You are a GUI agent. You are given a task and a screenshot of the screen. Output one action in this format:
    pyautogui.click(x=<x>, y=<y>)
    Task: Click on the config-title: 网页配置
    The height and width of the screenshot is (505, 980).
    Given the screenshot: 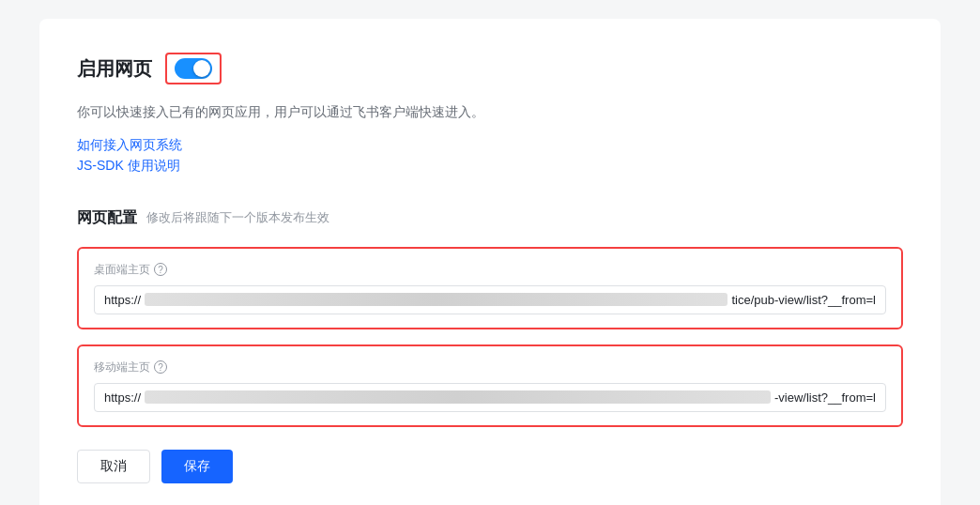 What is the action you would take?
    pyautogui.click(x=107, y=218)
    